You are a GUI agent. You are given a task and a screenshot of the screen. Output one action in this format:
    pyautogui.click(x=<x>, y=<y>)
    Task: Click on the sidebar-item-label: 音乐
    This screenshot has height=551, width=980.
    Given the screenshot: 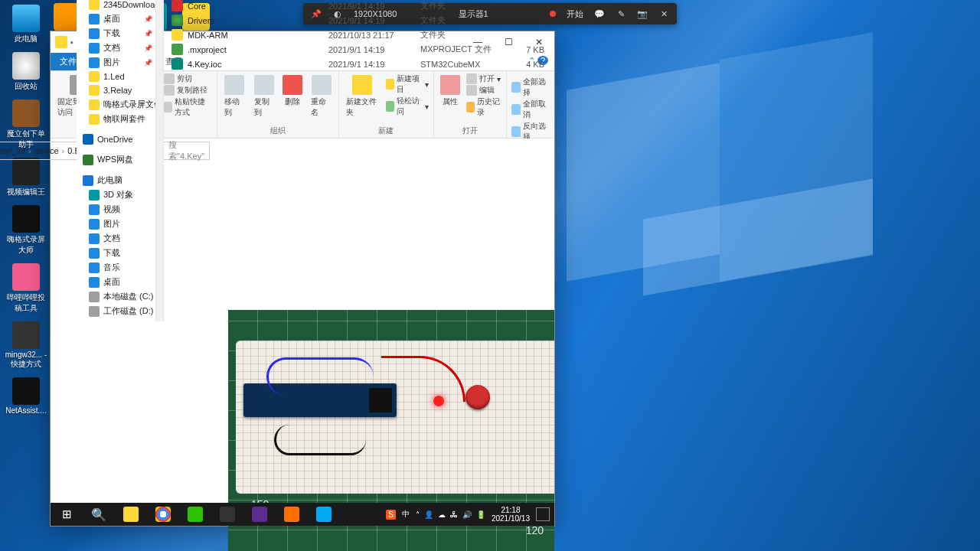 What is the action you would take?
    pyautogui.click(x=112, y=268)
    